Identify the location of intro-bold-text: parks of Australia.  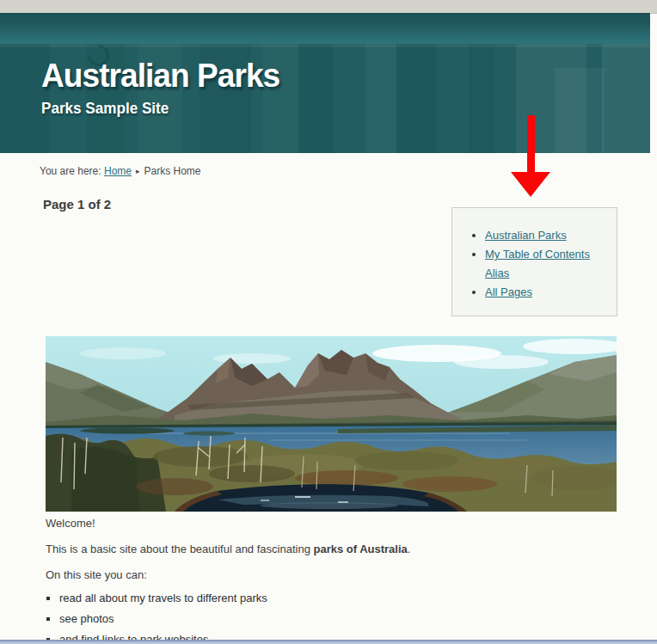
(359, 549).